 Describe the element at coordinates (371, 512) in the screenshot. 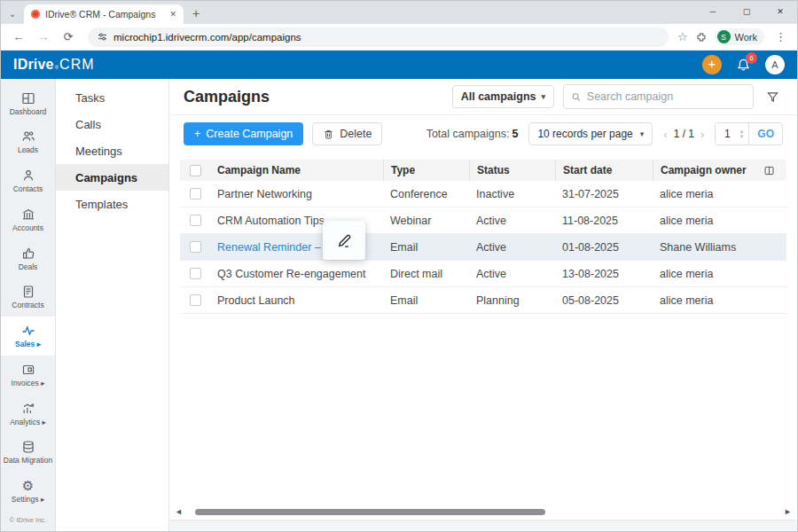

I see `scrollbar-thumb` at that location.